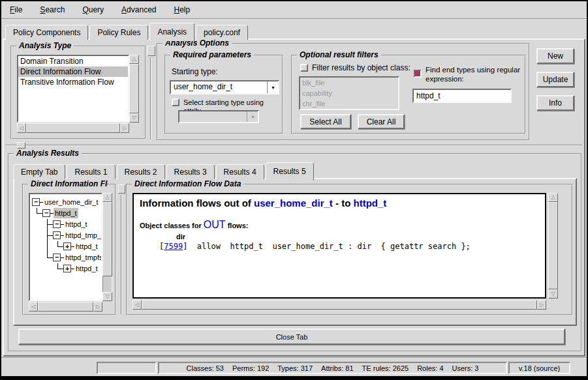 This screenshot has height=380, width=588. I want to click on tree-node-label: user_home_dir_t, so click(72, 202).